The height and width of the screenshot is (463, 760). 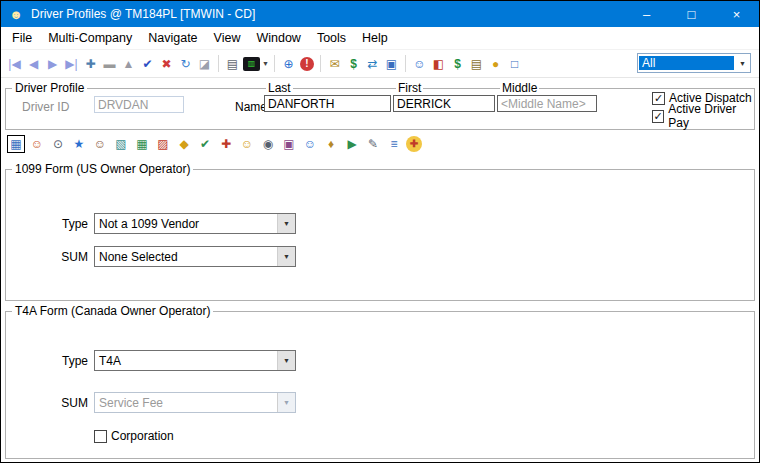 I want to click on tab-list-icon: ≡, so click(x=394, y=144).